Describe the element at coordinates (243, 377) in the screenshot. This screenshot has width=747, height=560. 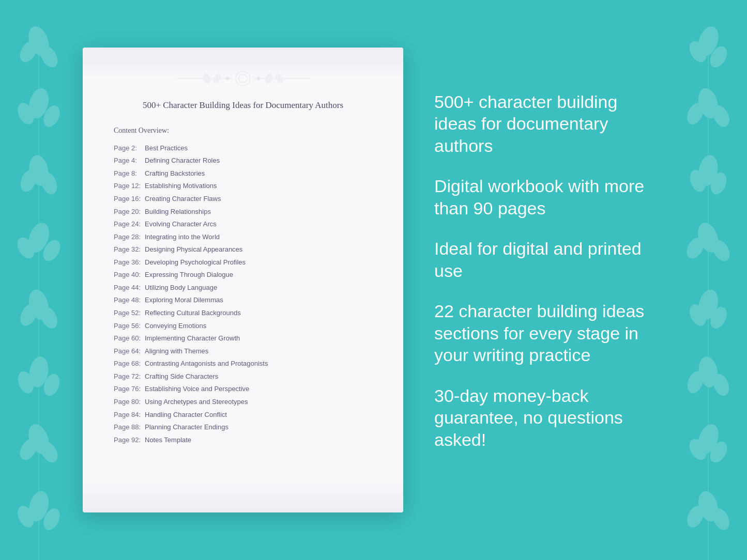
I see `toc-item: Page 72:Crafting Side Characters` at that location.